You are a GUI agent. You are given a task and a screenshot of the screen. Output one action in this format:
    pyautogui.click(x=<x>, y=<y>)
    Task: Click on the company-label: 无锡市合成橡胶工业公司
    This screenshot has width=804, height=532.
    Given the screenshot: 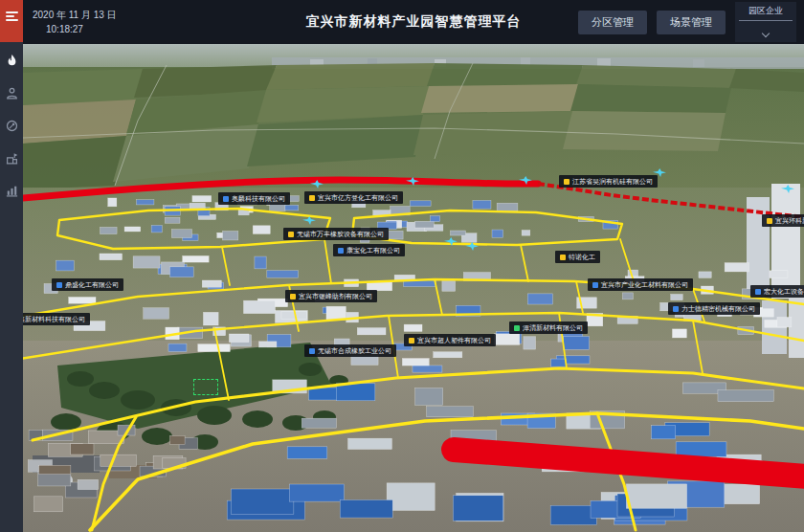 What is the action you would take?
    pyautogui.click(x=350, y=350)
    